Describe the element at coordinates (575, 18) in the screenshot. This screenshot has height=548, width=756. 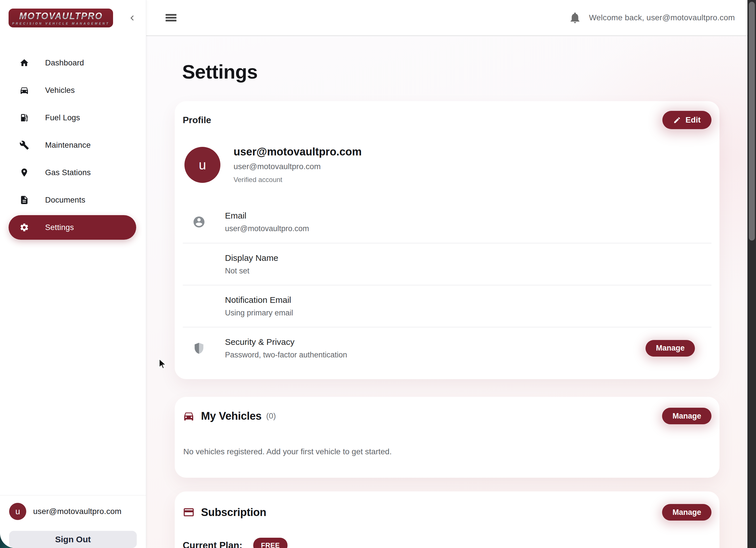
I see `notifications-bell-icon` at that location.